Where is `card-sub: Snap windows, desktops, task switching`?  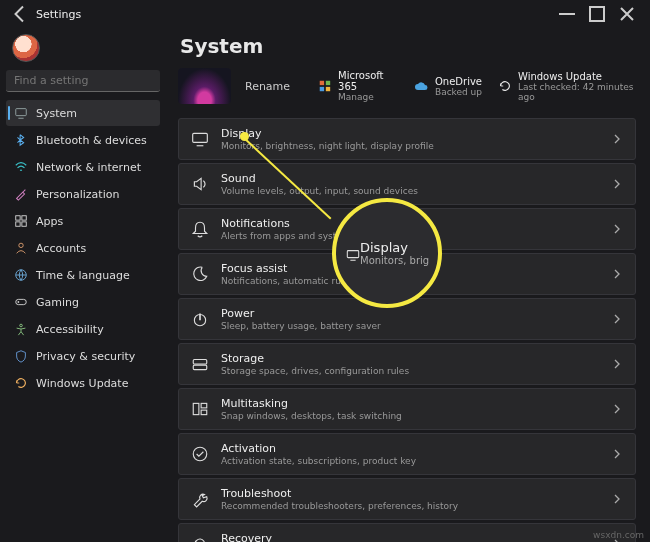 card-sub: Snap windows, desktops, task switching is located at coordinates (410, 416).